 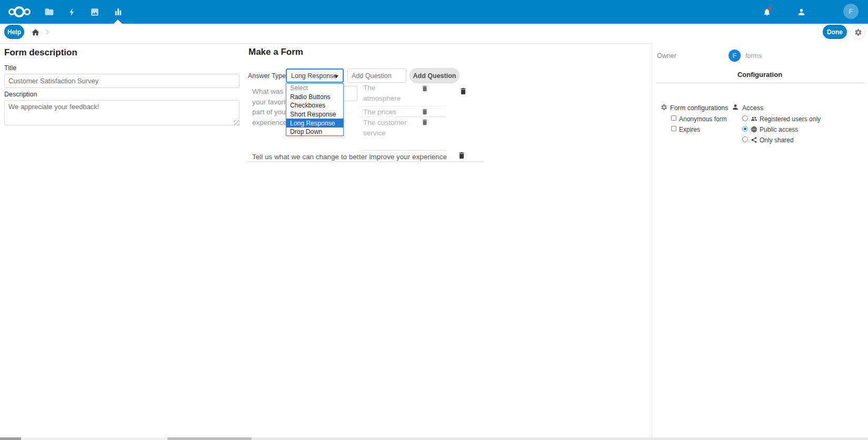 What do you see at coordinates (385, 128) in the screenshot?
I see `answer-option-3: The customer service` at bounding box center [385, 128].